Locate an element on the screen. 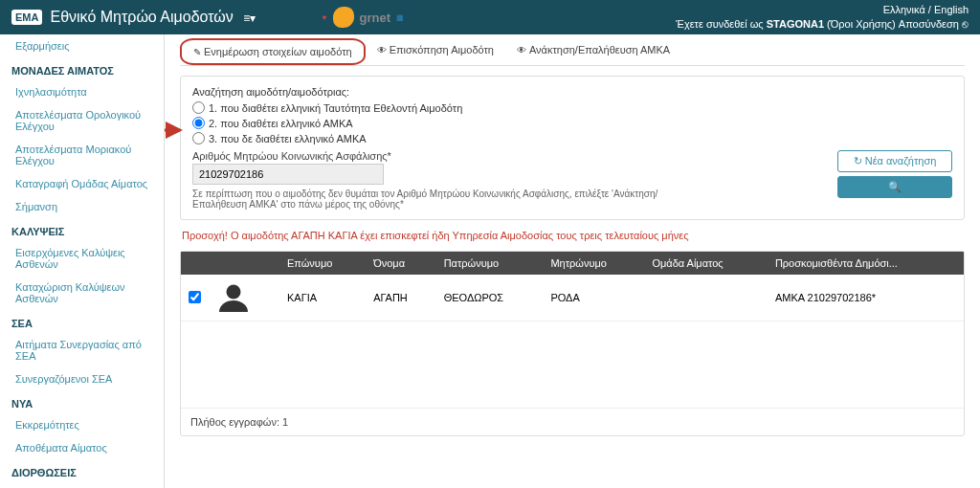 Image resolution: width=980 pixels, height=488 pixels. cell-blood is located at coordinates (706, 299).